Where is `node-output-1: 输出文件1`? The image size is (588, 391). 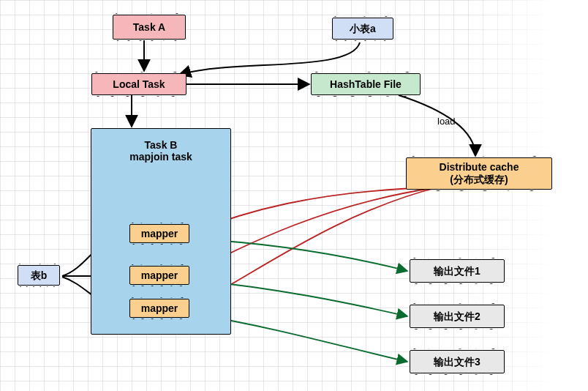 node-output-1: 输出文件1 is located at coordinates (457, 271).